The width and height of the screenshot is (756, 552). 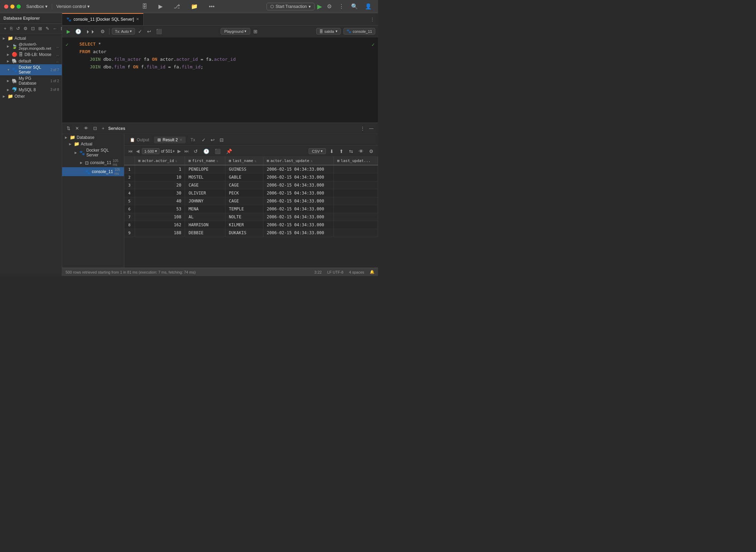 What do you see at coordinates (140, 31) in the screenshot?
I see `commit-button: ✓` at bounding box center [140, 31].